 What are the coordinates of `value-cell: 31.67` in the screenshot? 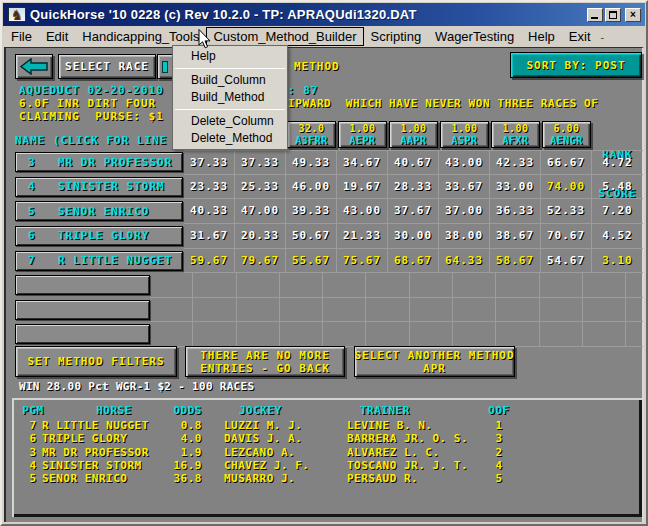 It's located at (210, 236).